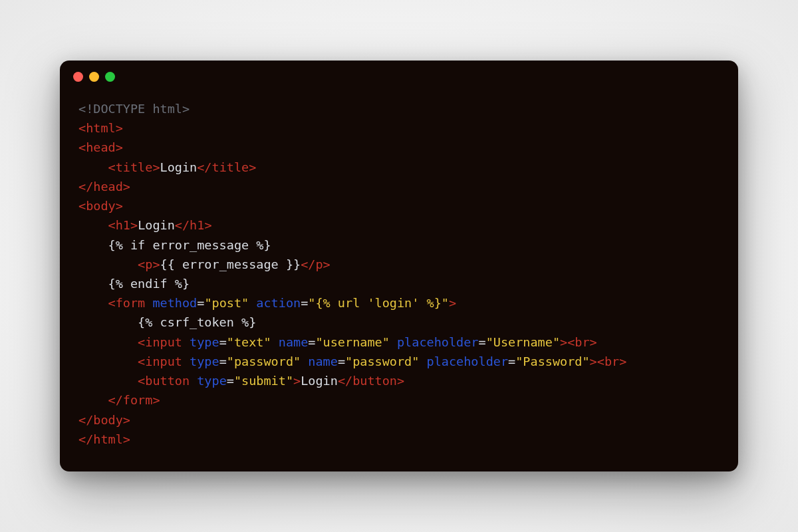 This screenshot has width=798, height=532. I want to click on token-tag: <title>, so click(134, 168).